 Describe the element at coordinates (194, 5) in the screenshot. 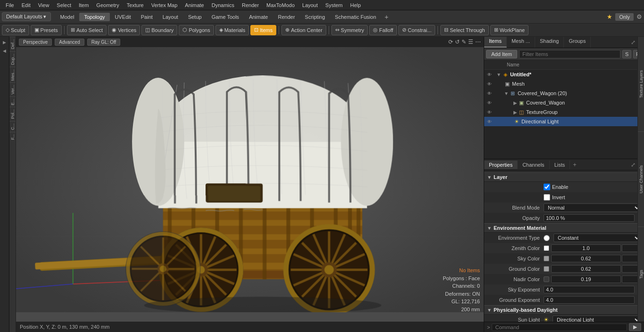

I see `menu-animate: Animate` at that location.